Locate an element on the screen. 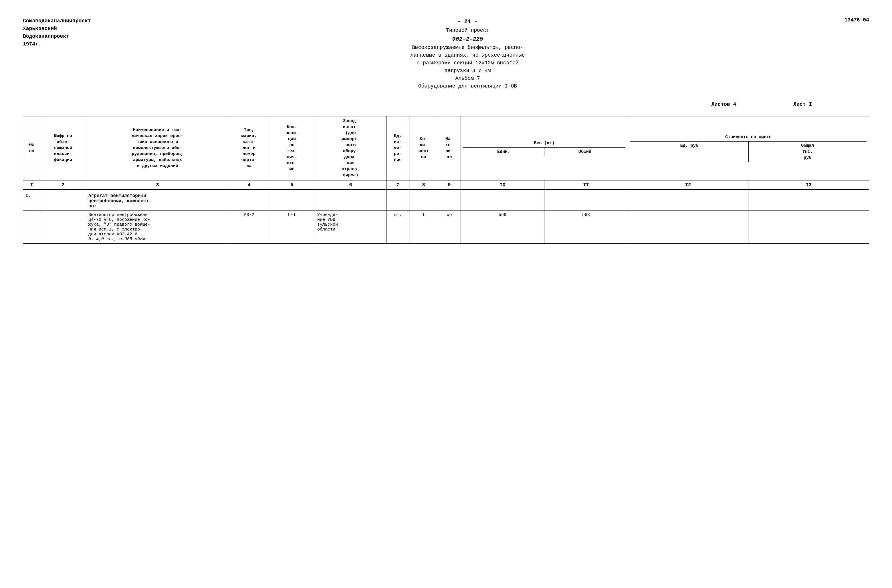 This screenshot has height=588, width=892. col-num-10: IO is located at coordinates (503, 185).